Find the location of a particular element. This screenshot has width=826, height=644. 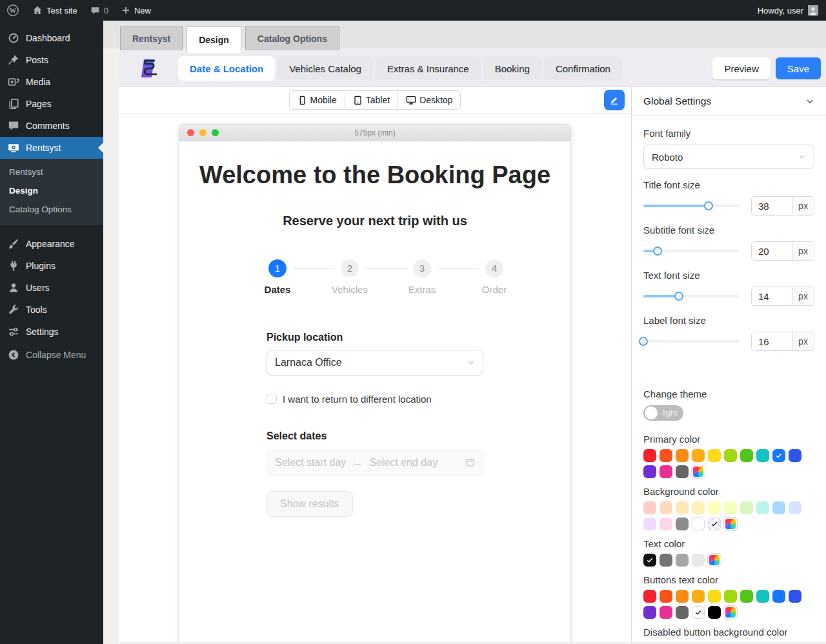

sidebar-subitem-catalog-options: Catalog Options is located at coordinates (52, 209).